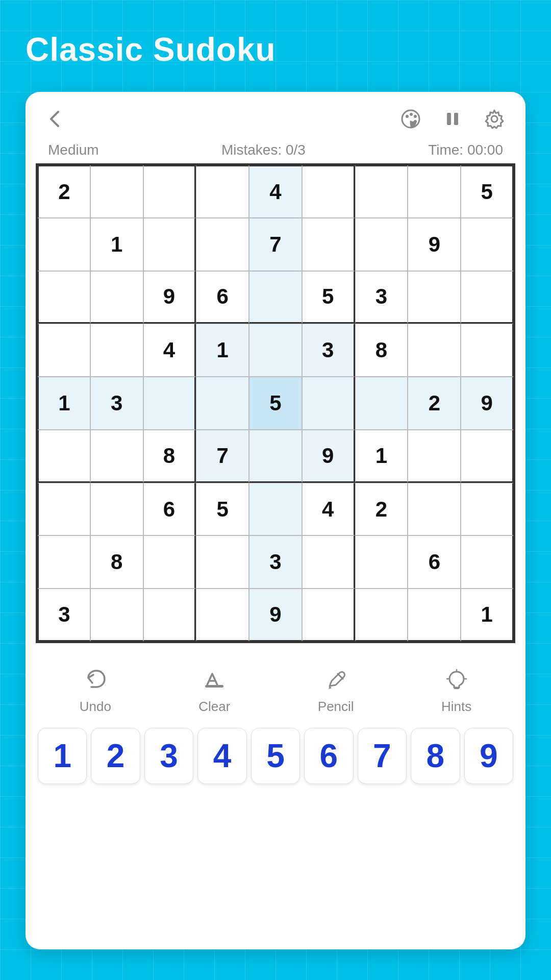 The height and width of the screenshot is (980, 551). Describe the element at coordinates (115, 756) in the screenshot. I see `num-btn-2: 2` at that location.